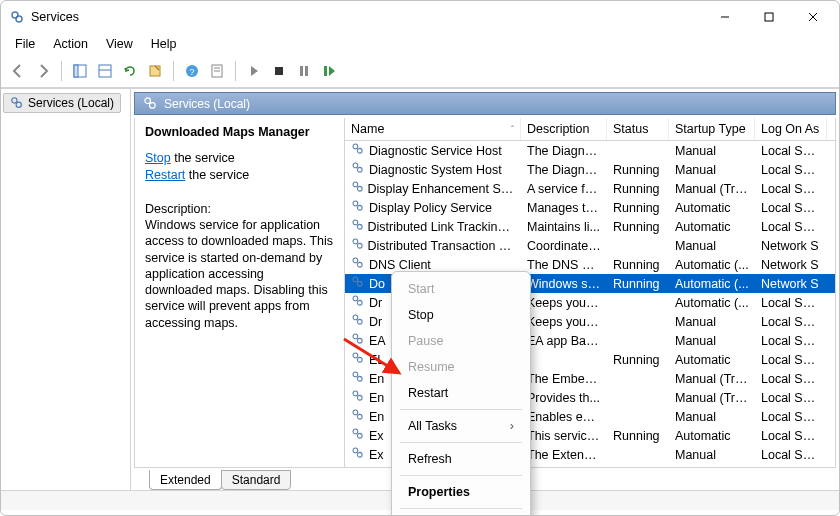 This screenshot has width=840, height=516. What do you see at coordinates (43, 71) in the screenshot?
I see `forward-button` at bounding box center [43, 71].